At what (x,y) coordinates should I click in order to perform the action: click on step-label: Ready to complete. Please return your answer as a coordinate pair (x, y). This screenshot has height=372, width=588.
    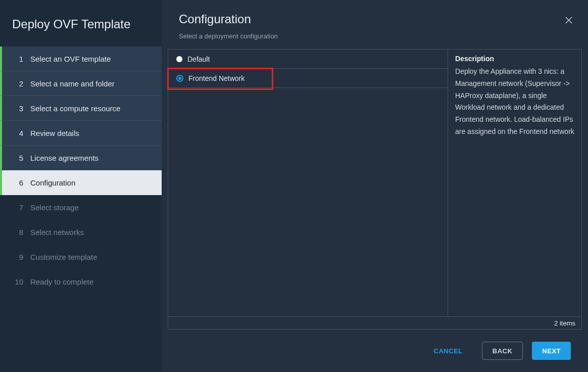
    Looking at the image, I should click on (62, 282).